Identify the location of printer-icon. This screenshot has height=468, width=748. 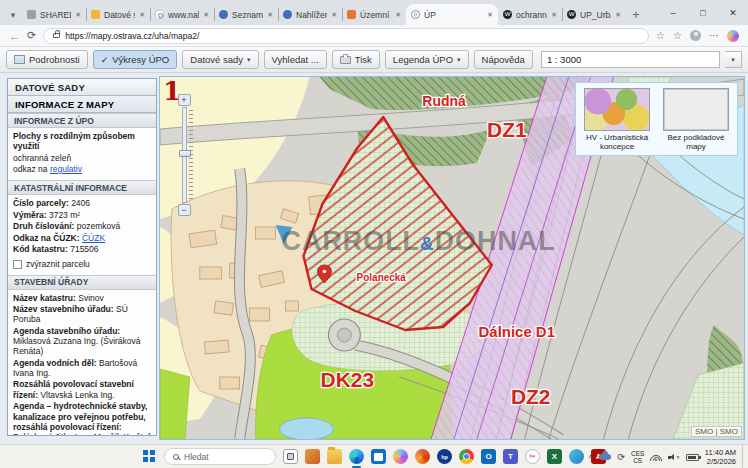
(346, 60).